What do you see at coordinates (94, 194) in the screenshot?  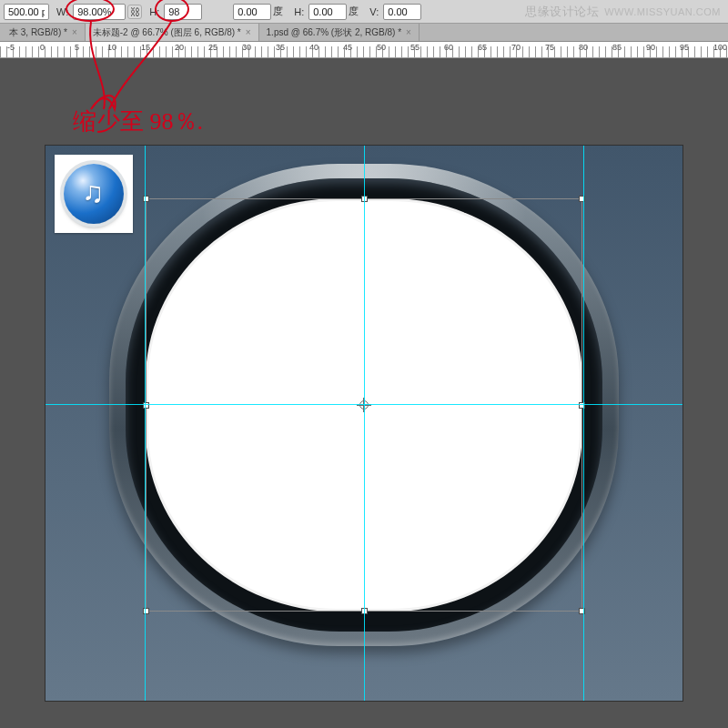 I see `reference-thumbnail: ♫` at bounding box center [94, 194].